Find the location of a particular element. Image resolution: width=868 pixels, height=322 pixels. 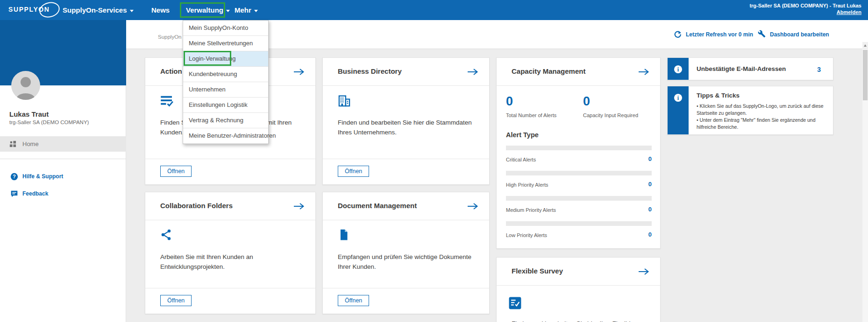

menu-item-vertrag-rechnung: Vertrag & Rechnung is located at coordinates (226, 120).